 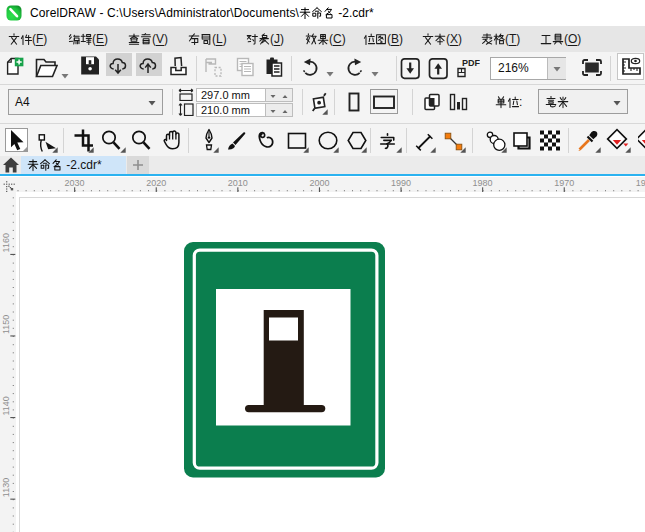 I want to click on svg-text: 1990, so click(x=401, y=182).